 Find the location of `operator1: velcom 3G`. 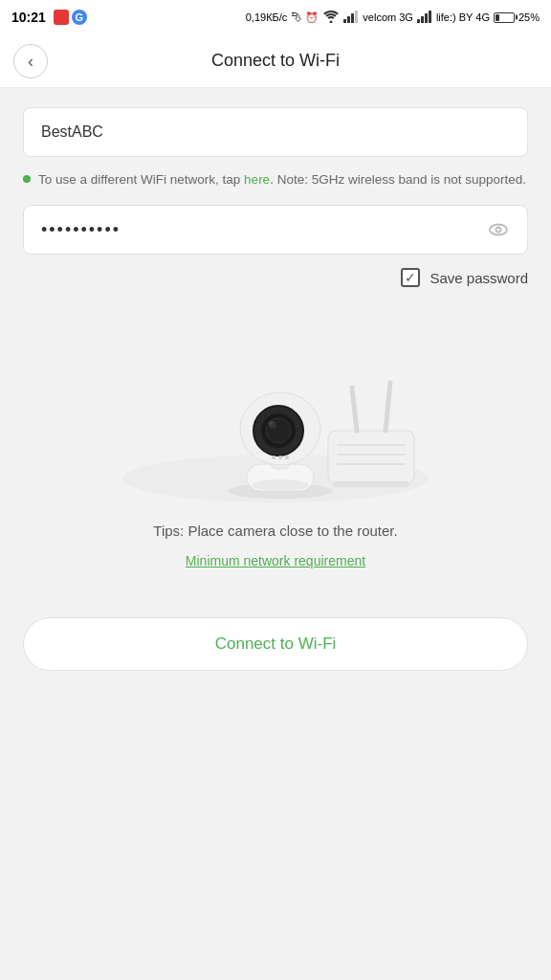

operator1: velcom 3G is located at coordinates (388, 17).